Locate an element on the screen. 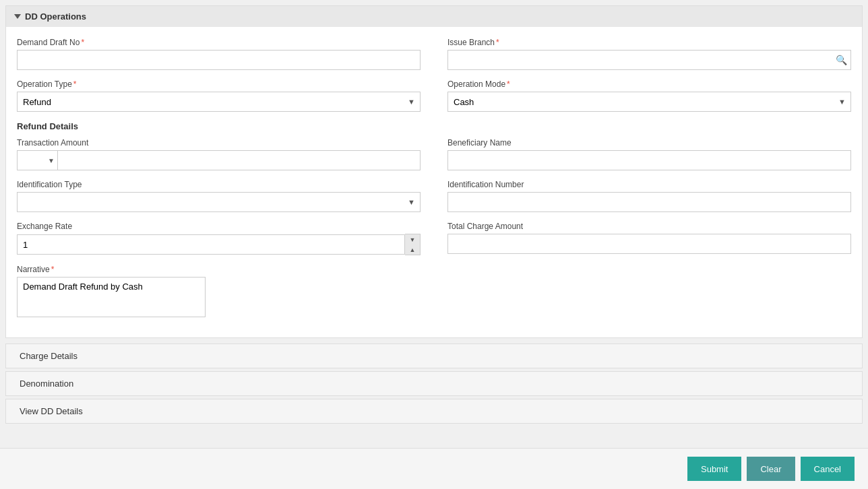 This screenshot has width=868, height=489. operation-mode-select-wrapper: Cash Account GL ▼ is located at coordinates (650, 102).